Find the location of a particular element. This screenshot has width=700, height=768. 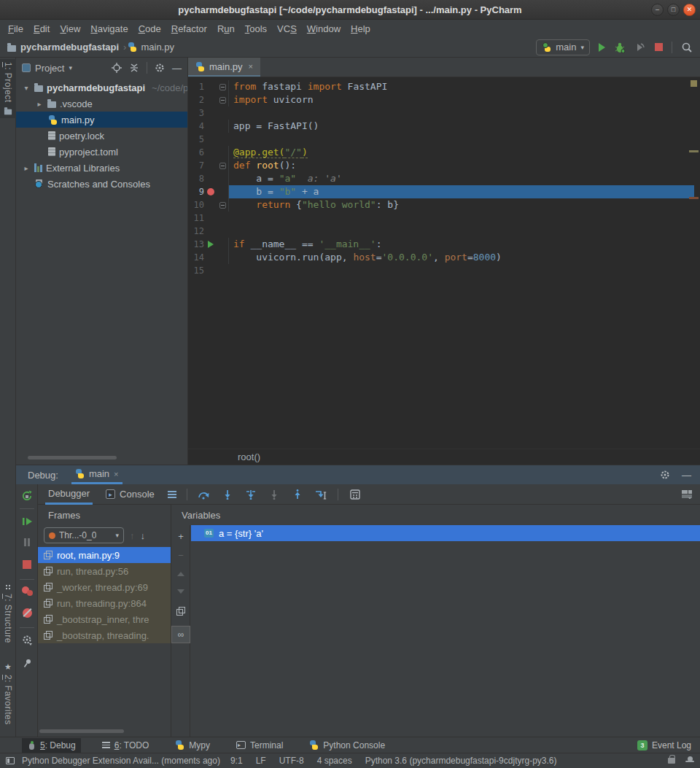

add-watch-button: + is located at coordinates (181, 537).